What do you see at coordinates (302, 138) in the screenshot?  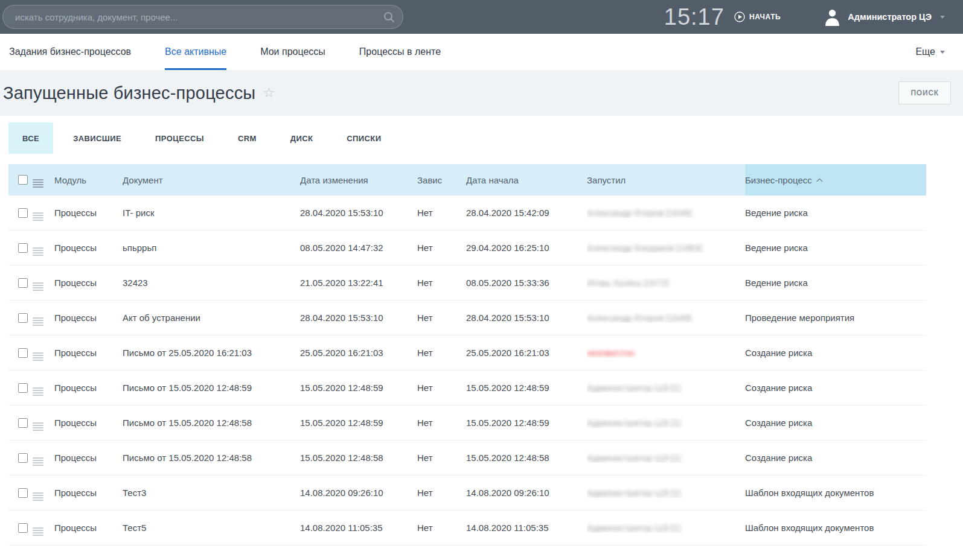 I see `filter-tab-4: ДИСК` at bounding box center [302, 138].